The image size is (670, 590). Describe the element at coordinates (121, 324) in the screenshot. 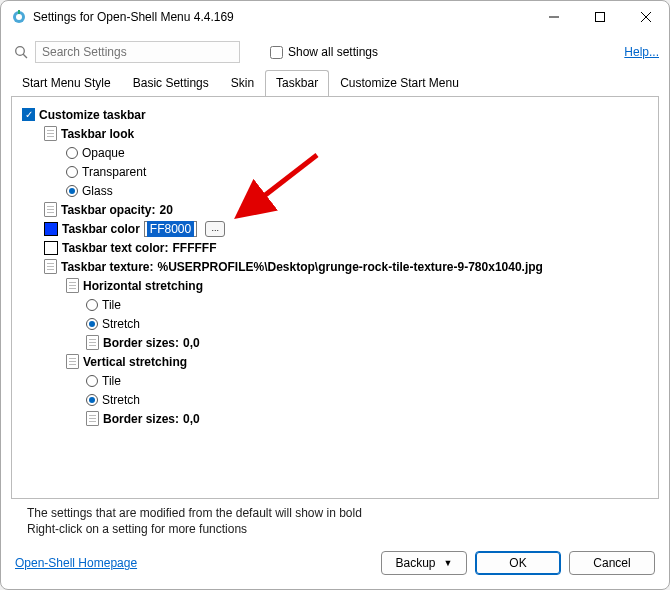

I see `h-stretch-opt-label: Stretch` at that location.